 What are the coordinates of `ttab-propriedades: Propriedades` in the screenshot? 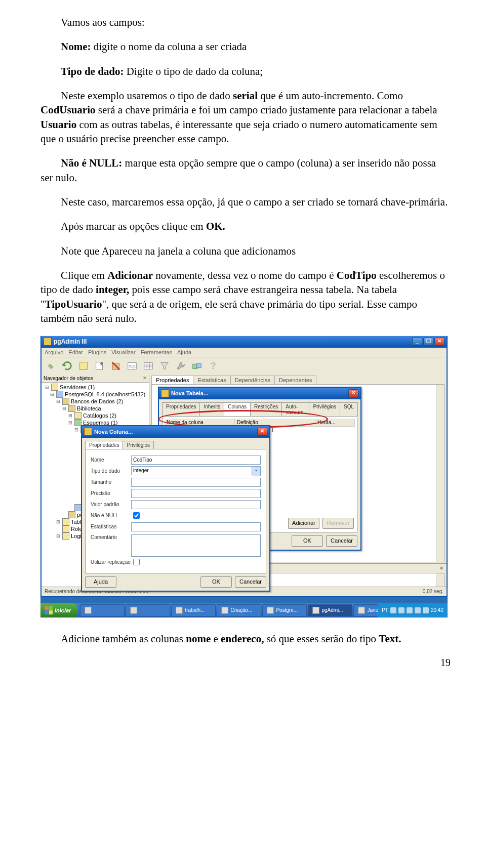 It's located at (181, 409).